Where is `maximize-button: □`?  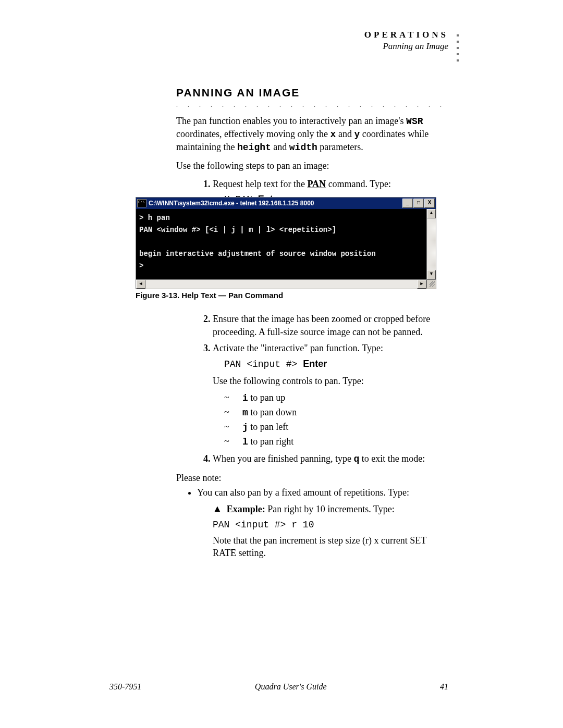
maximize-button: □ is located at coordinates (419, 203).